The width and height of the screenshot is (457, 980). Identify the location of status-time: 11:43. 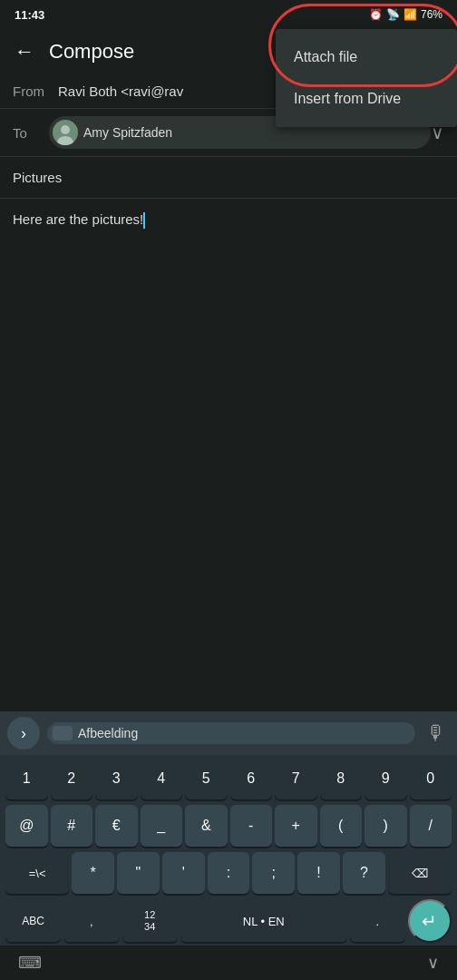
(29, 15).